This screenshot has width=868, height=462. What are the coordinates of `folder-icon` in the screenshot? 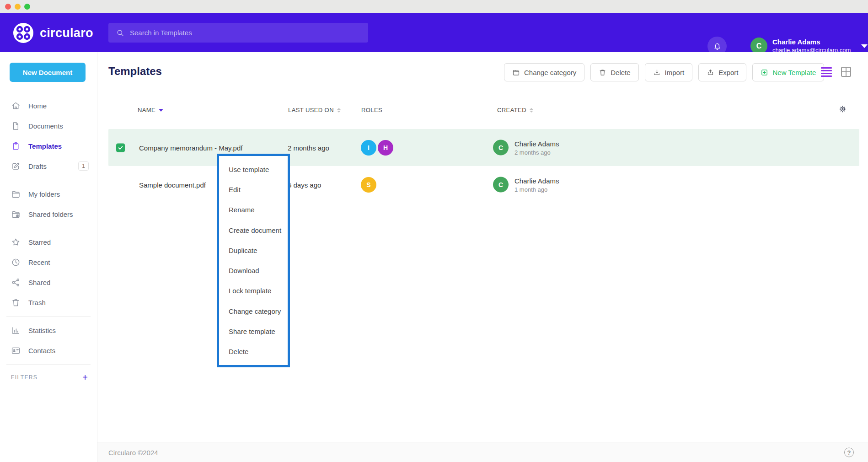 It's located at (516, 72).